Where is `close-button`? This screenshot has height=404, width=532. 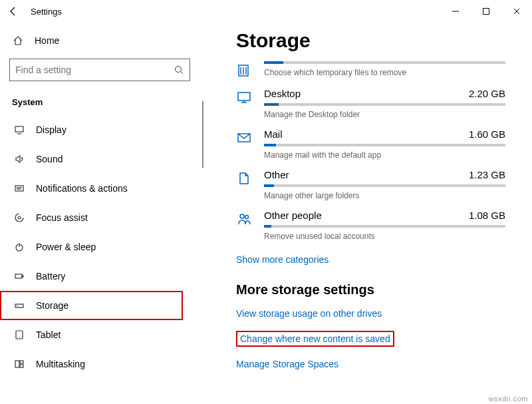 close-button is located at coordinates (517, 11).